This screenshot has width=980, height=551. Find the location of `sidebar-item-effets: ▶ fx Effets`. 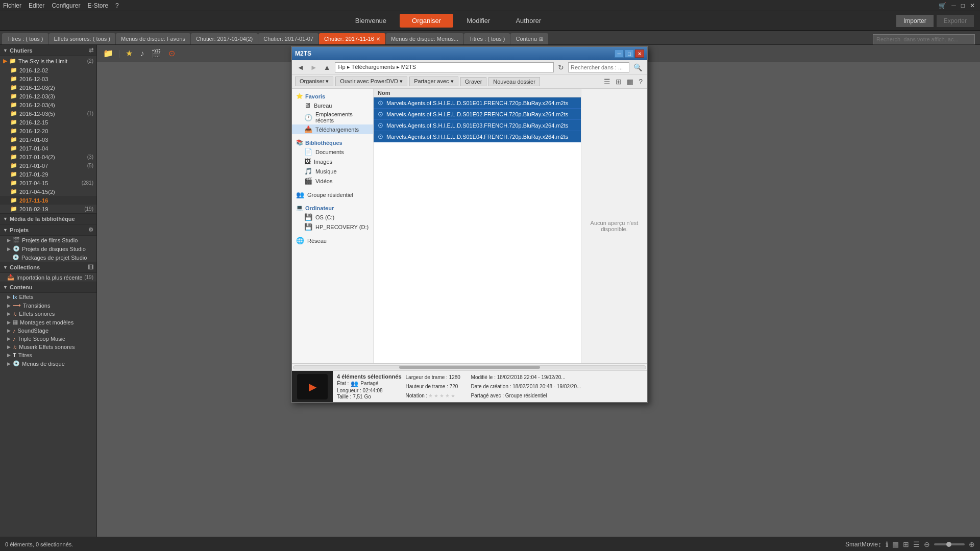

sidebar-item-effets: ▶ fx Effets is located at coordinates (48, 297).